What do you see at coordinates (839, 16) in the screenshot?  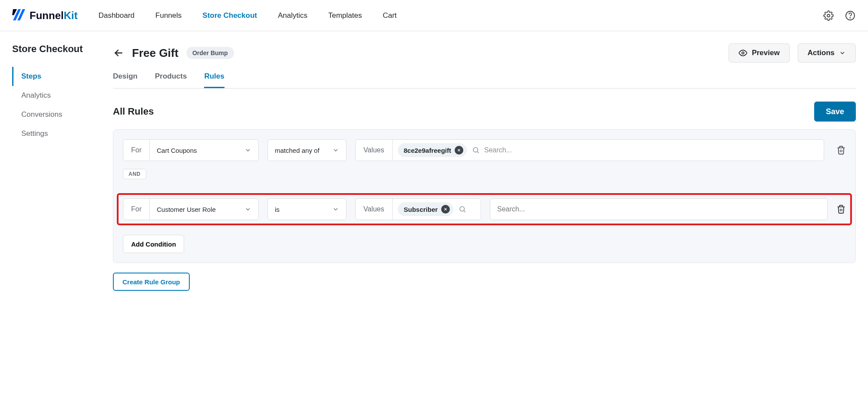 I see `topbar-right` at bounding box center [839, 16].